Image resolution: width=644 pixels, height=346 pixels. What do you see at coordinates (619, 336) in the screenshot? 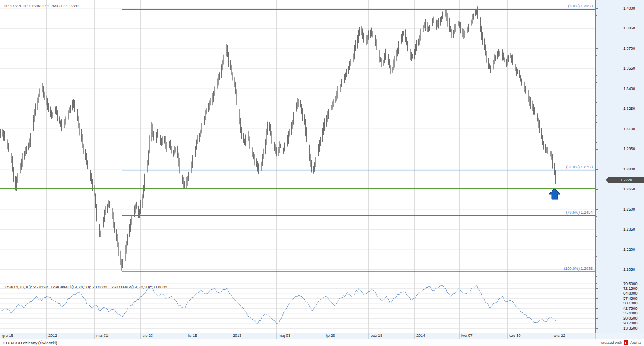
I see `date-cell` at bounding box center [619, 336].